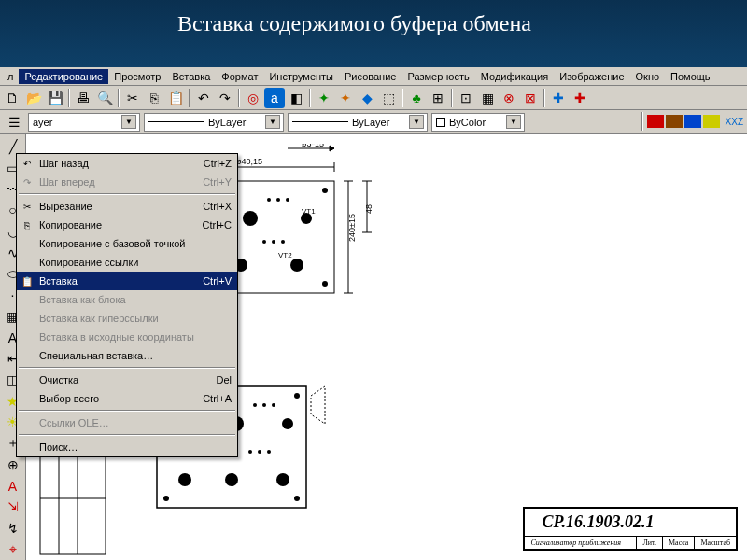 Image resolution: width=747 pixels, height=560 pixels. Describe the element at coordinates (13, 508) in the screenshot. I see `tool-icon: ⇲` at that location.